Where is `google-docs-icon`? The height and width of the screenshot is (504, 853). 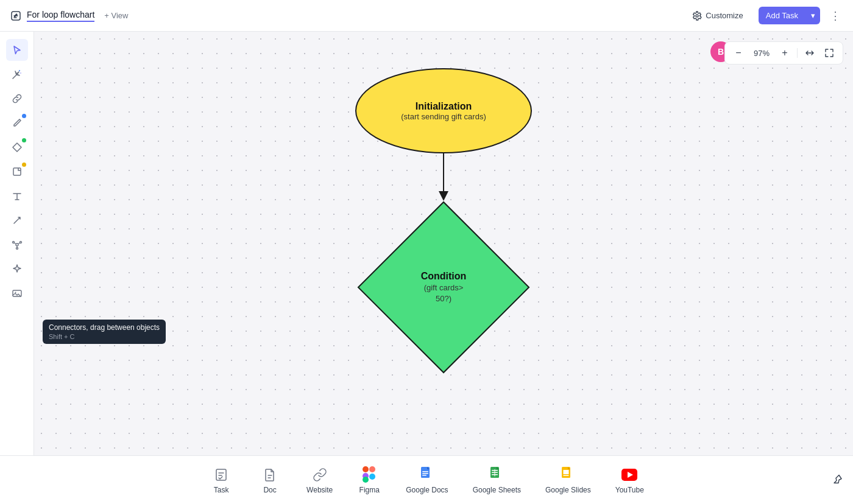 google-docs-icon is located at coordinates (427, 475).